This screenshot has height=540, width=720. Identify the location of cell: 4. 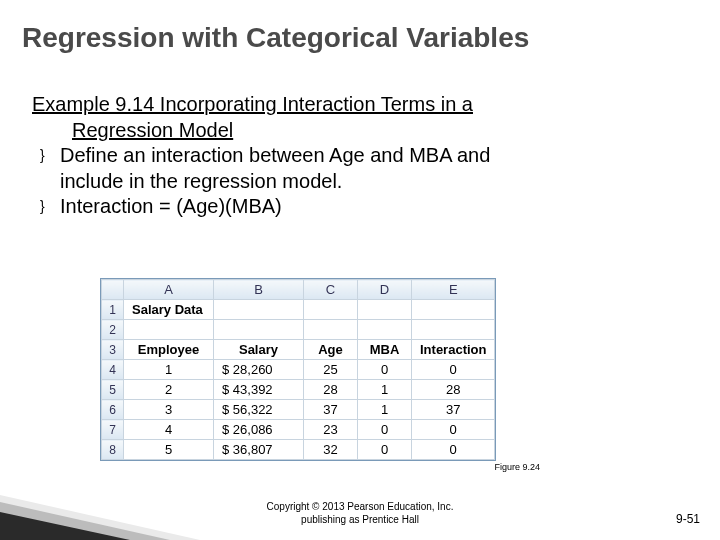
(169, 430).